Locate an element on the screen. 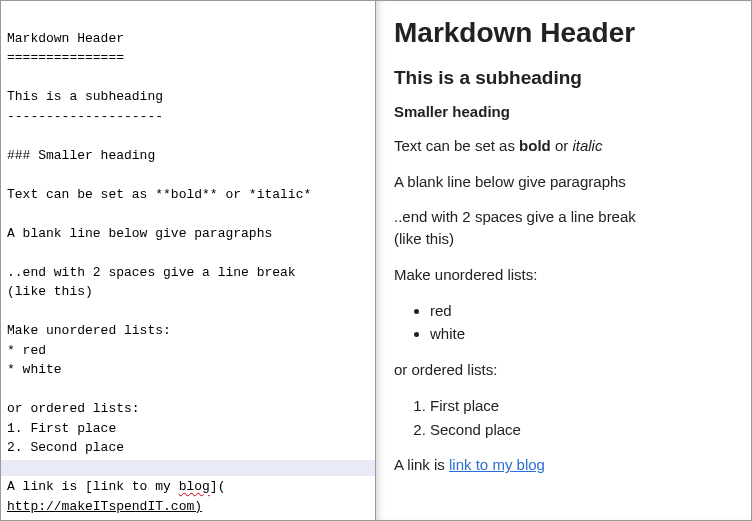 Image resolution: width=752 pixels, height=521 pixels. src-h3: ### Smaller heading is located at coordinates (81, 156).